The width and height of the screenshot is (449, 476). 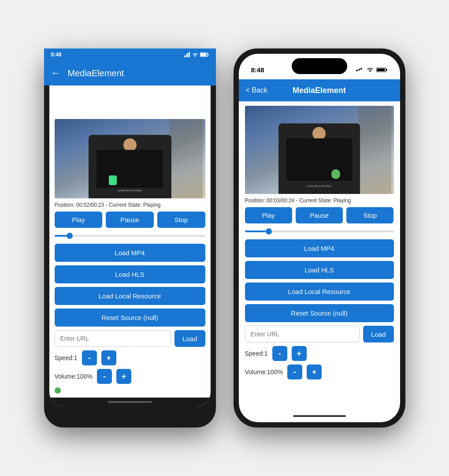 I want to click on ios-back-button: < Back, so click(x=256, y=90).